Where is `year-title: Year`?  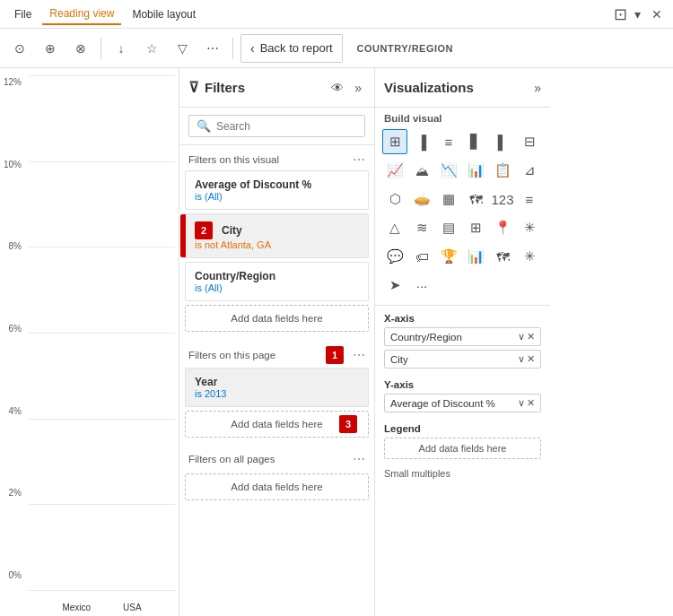
year-title: Year is located at coordinates (276, 382).